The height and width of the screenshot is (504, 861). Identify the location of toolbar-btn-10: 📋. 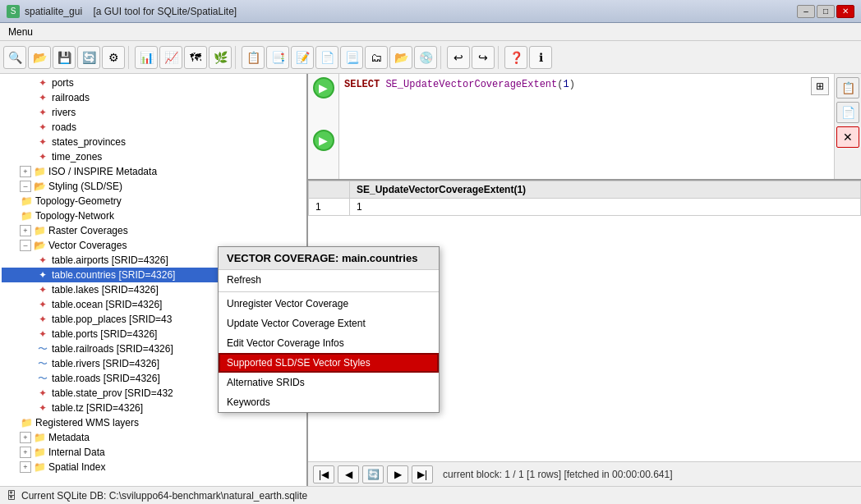
(253, 57).